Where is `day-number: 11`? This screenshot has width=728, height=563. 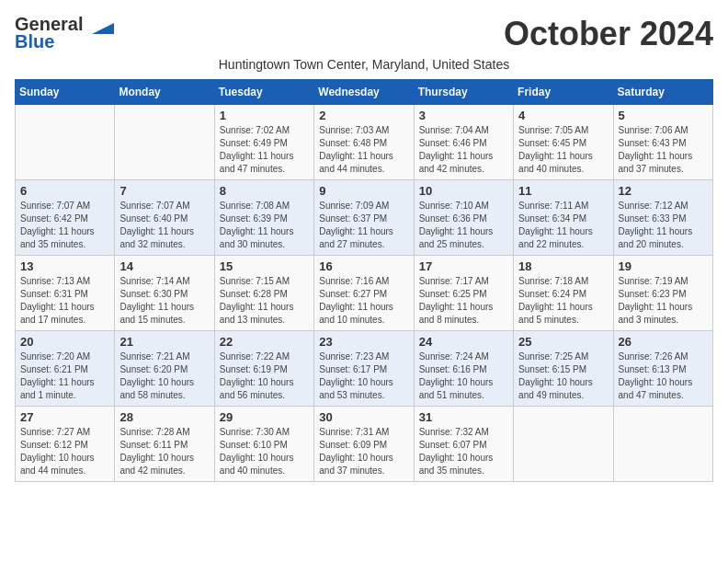
day-number: 11 is located at coordinates (563, 191).